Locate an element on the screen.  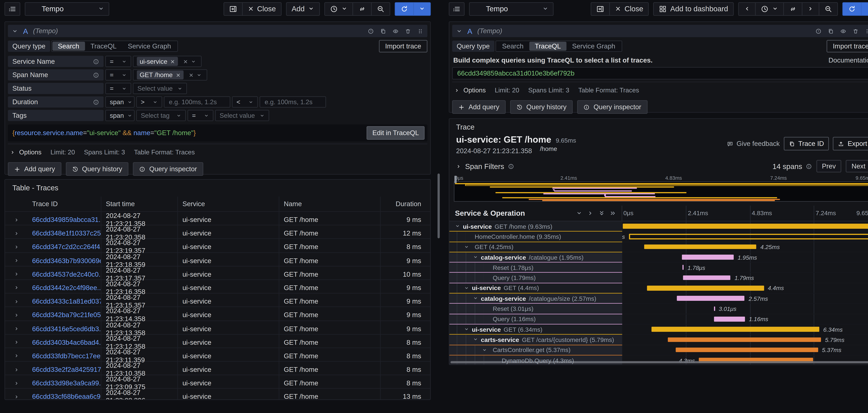
span-timeline-cell: 5.37ms is located at coordinates (745, 350).